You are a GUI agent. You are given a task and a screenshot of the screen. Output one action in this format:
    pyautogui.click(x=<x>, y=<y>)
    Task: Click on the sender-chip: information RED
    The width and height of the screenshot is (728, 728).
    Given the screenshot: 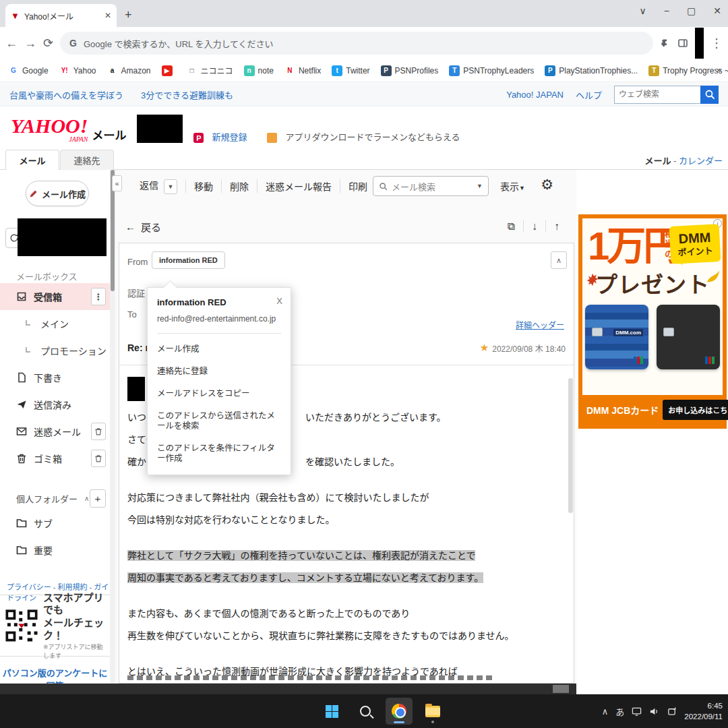 What is the action you would take?
    pyautogui.click(x=189, y=260)
    